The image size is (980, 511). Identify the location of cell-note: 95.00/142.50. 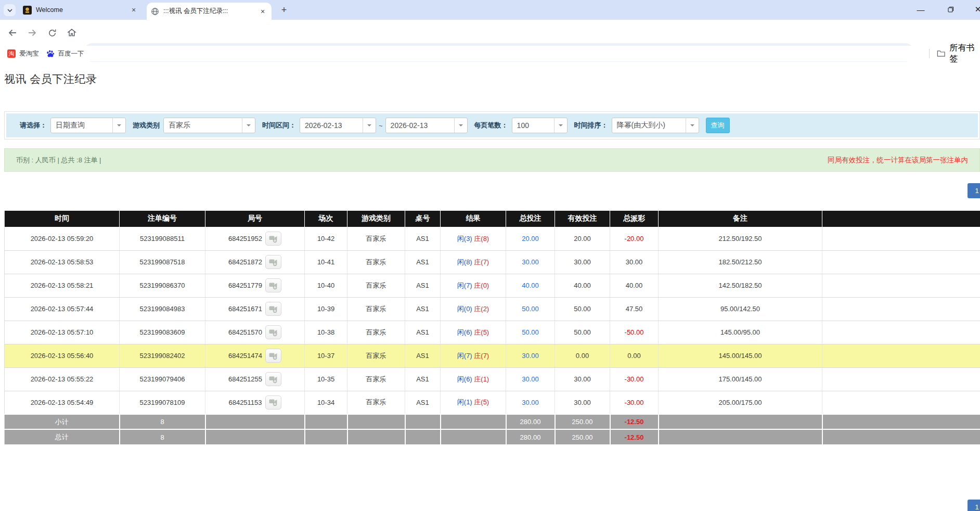
(741, 309).